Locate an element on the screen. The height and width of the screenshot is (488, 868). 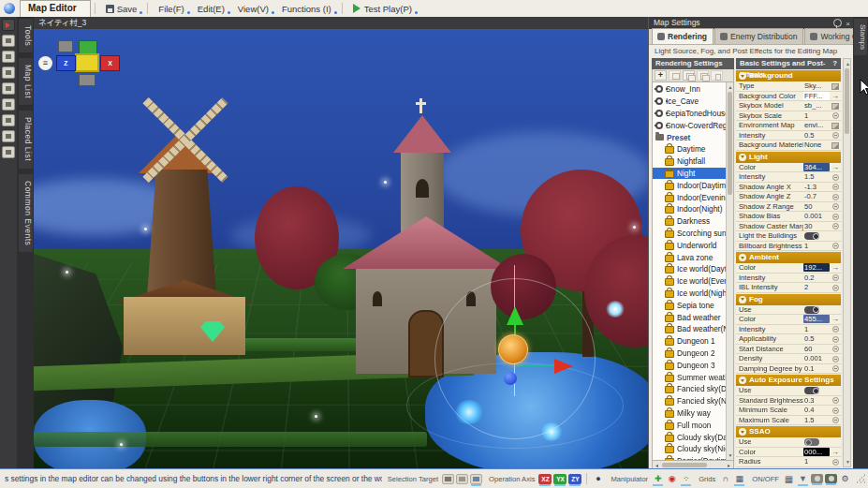
list-item: Summer weath is located at coordinates (689, 377).